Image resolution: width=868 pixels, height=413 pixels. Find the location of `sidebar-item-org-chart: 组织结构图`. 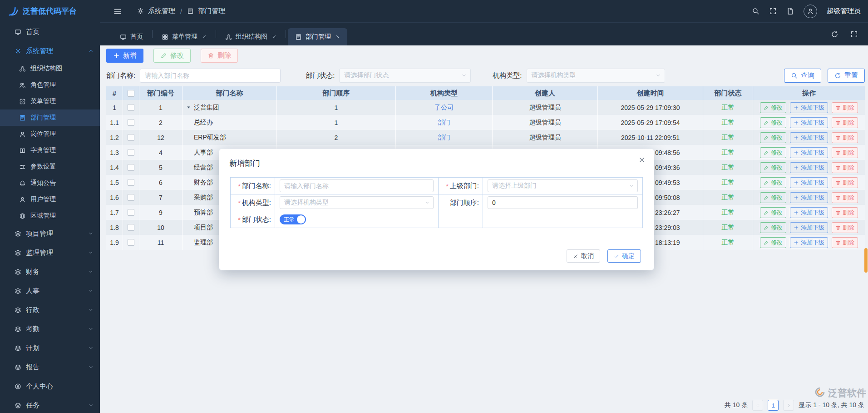

sidebar-item-org-chart: 组织结构图 is located at coordinates (50, 69).